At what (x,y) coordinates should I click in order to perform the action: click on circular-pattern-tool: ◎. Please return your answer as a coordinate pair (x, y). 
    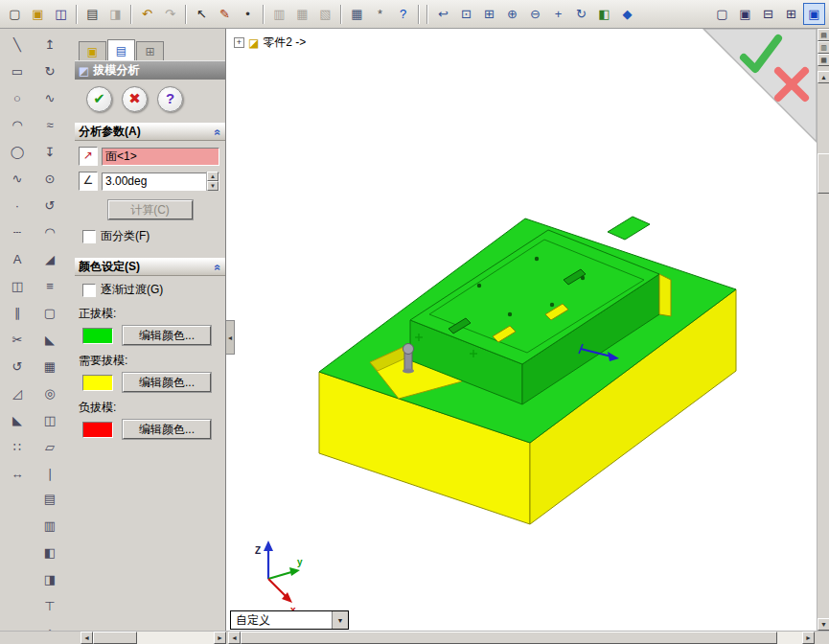
    Looking at the image, I should click on (50, 393).